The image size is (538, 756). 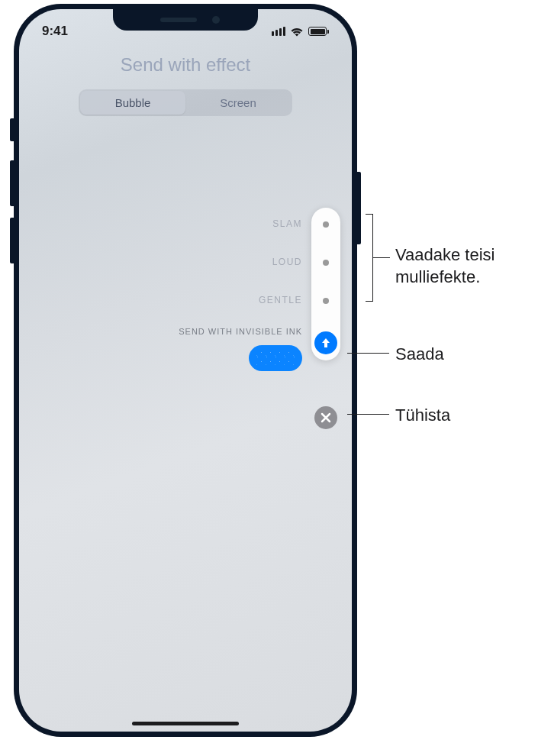 I want to click on tab-screen: Screen, so click(x=238, y=102).